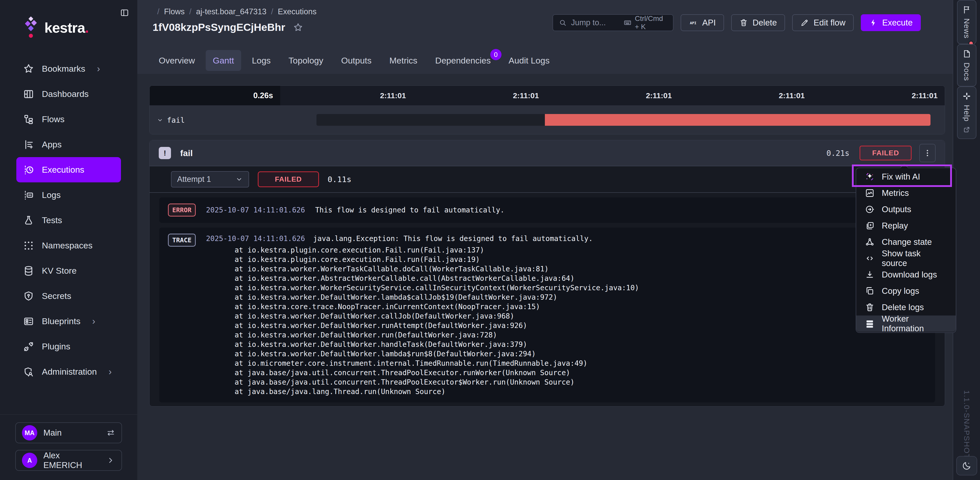 This screenshot has height=480, width=980. I want to click on gantt-bar-failed, so click(738, 120).